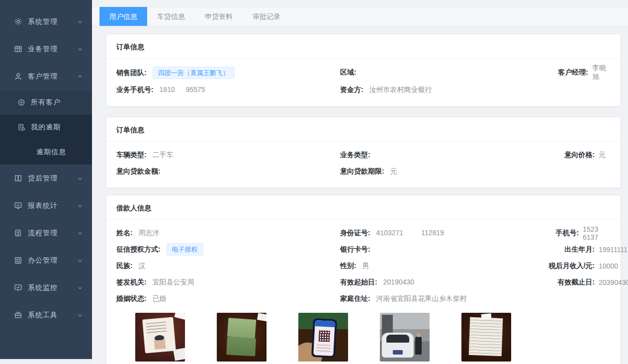 The width and height of the screenshot is (628, 364). What do you see at coordinates (18, 77) in the screenshot?
I see `user-icon` at bounding box center [18, 77].